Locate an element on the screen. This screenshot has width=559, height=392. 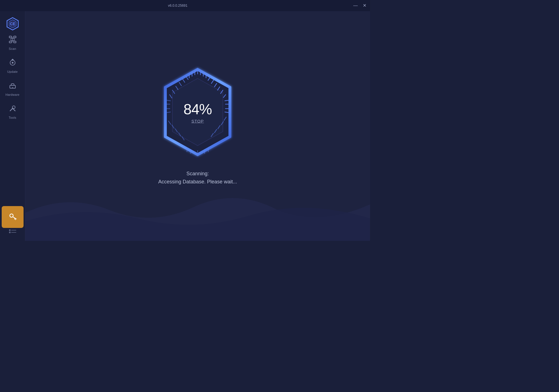
stop-button: STOP is located at coordinates (198, 121).